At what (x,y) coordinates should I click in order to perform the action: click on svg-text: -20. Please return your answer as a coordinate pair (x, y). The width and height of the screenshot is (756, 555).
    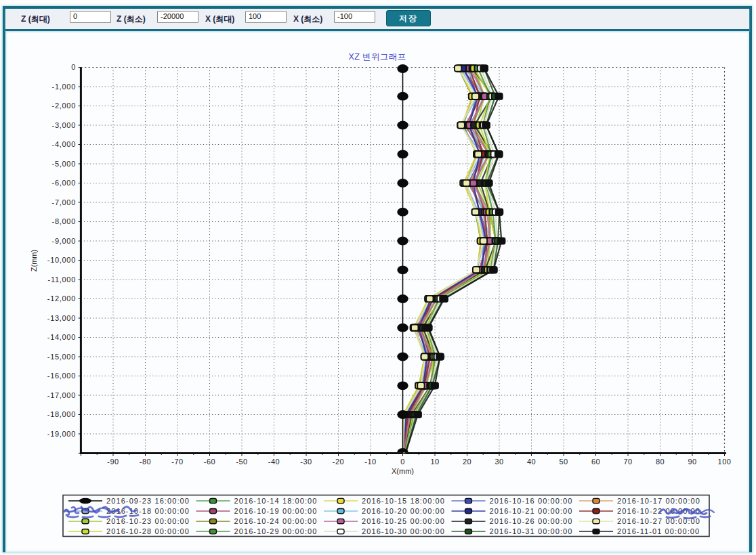
    Looking at the image, I should click on (339, 462).